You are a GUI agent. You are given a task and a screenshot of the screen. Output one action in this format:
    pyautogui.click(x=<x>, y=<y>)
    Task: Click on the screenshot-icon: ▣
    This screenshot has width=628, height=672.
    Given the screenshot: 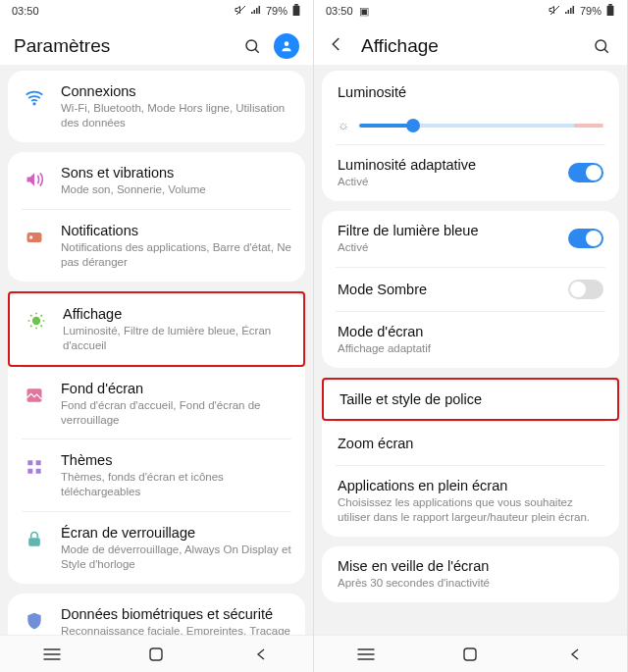 What is the action you would take?
    pyautogui.click(x=364, y=11)
    